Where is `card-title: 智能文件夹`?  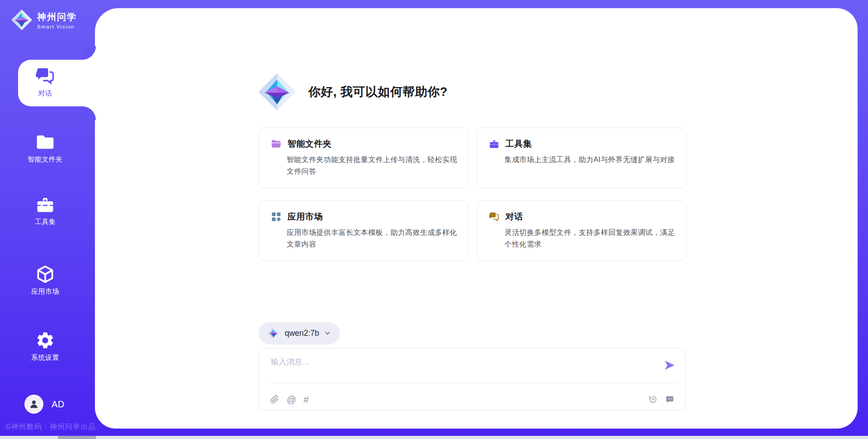 card-title: 智能文件夹 is located at coordinates (310, 144).